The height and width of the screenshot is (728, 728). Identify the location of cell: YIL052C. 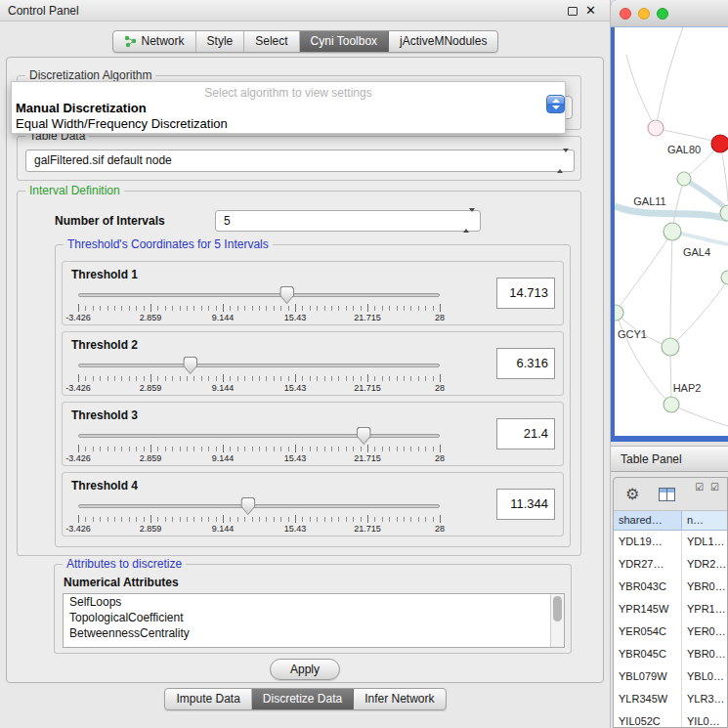
(648, 719).